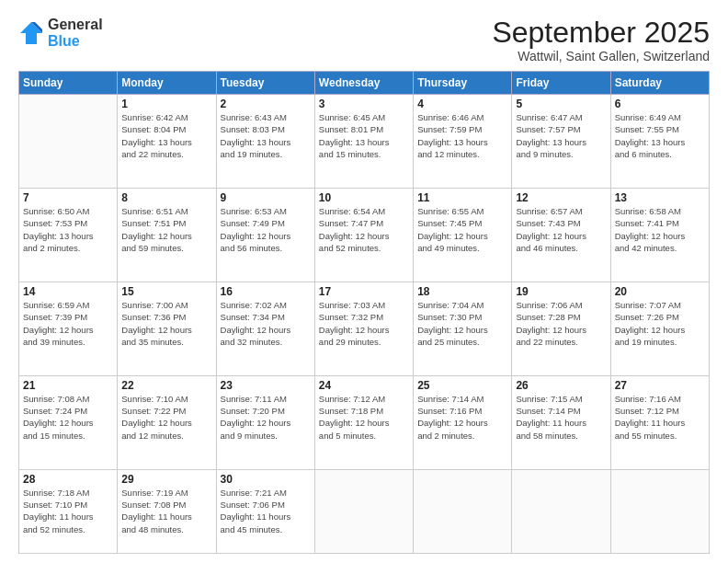 The width and height of the screenshot is (728, 563). I want to click on title-month: September 2025, so click(601, 33).